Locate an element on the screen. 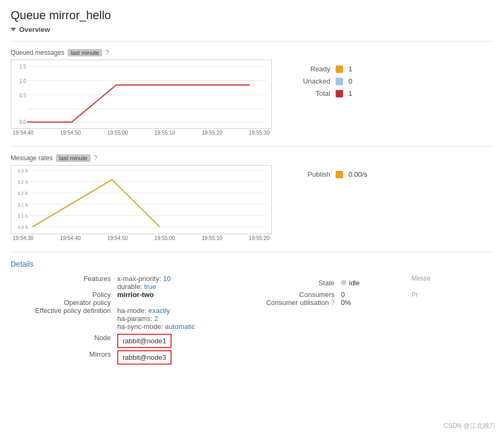  details-row-effective-policy: Effective policy definition ha-mode: exa… is located at coordinates (252, 318).